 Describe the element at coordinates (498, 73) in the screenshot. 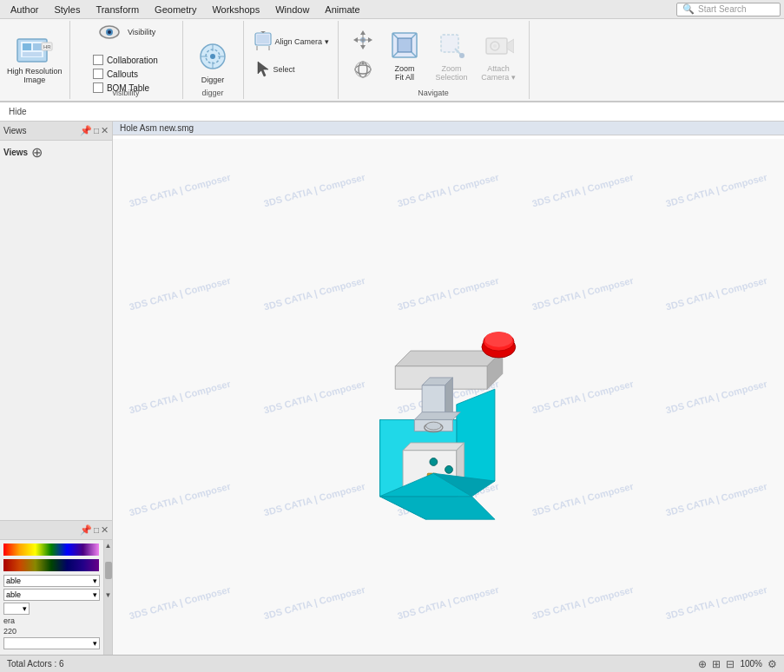

I see `attach-camera-label: AttachCamera ▾` at that location.